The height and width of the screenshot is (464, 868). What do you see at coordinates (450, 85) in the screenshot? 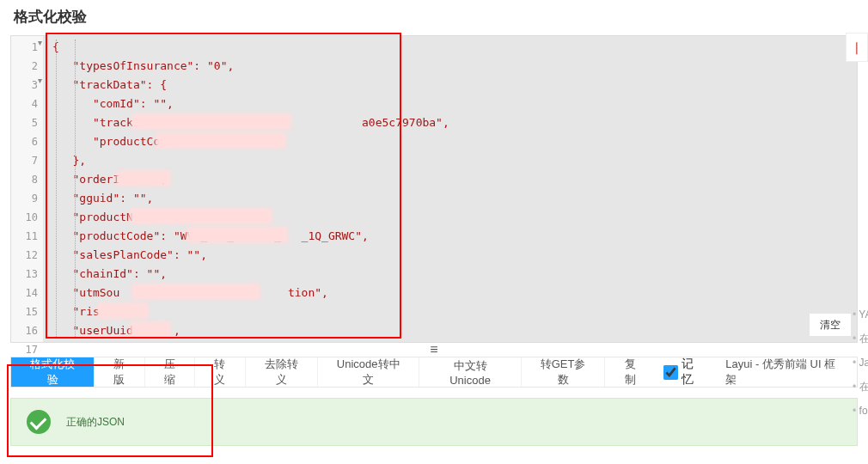
I see `code-line: "trackData": {` at bounding box center [450, 85].